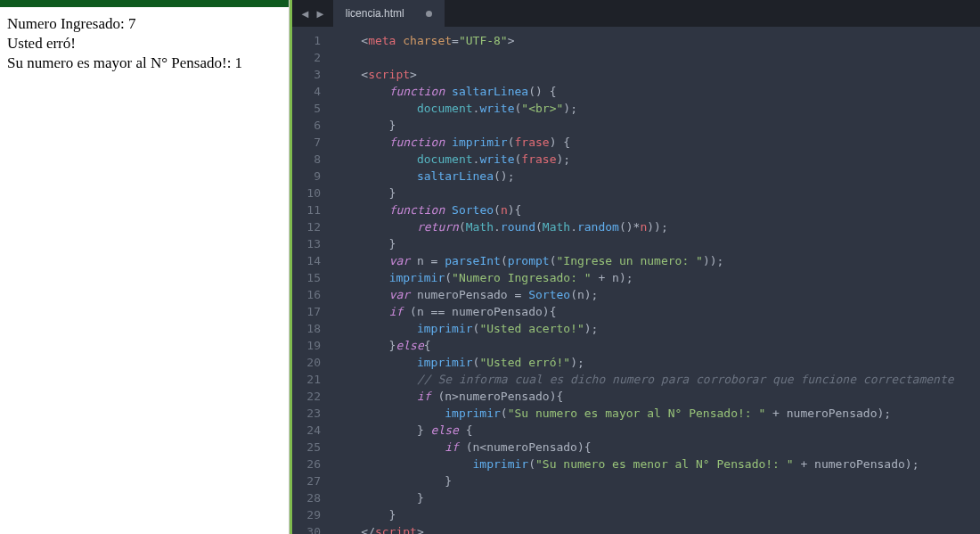  Describe the element at coordinates (657, 529) in the screenshot. I see `code-line: </script>` at that location.